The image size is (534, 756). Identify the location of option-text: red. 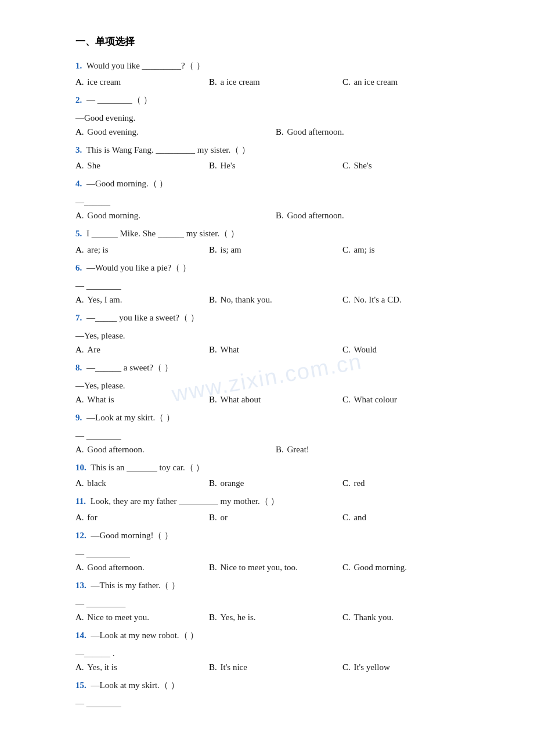
(359, 483).